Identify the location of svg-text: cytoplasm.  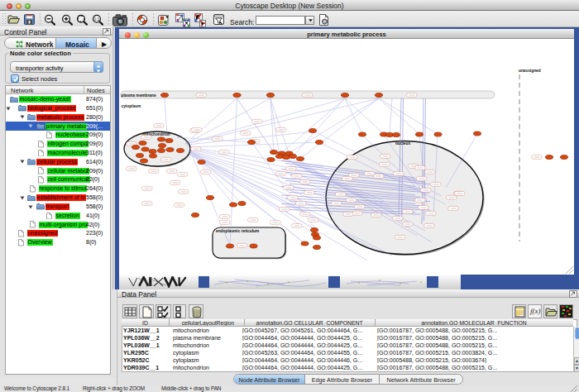
(132, 106).